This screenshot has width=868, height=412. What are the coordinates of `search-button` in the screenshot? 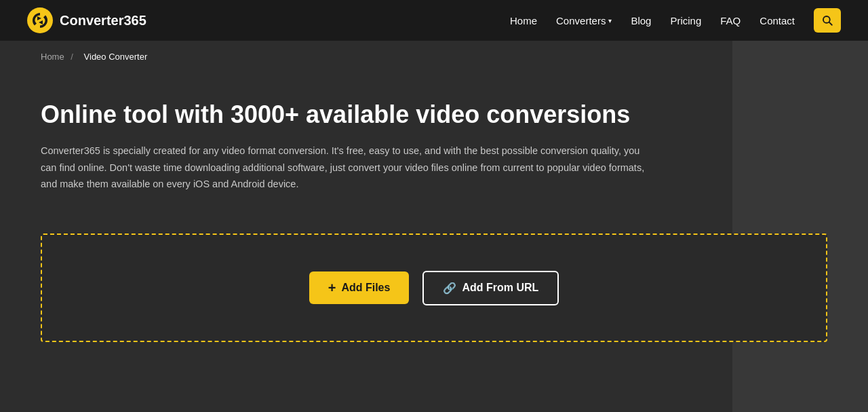 It's located at (827, 20).